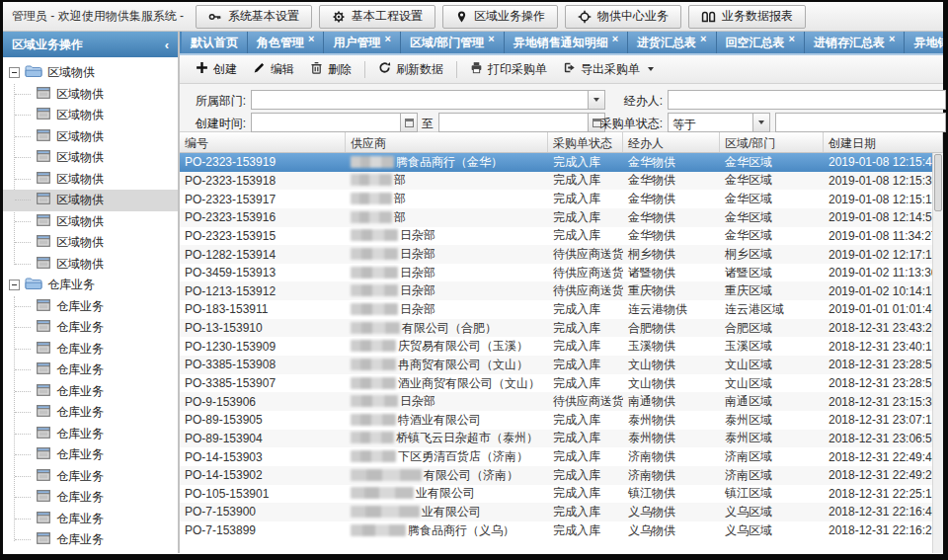 This screenshot has width=948, height=560. Describe the element at coordinates (760, 42) in the screenshot. I see `tab: 回空汇总表 ×` at that location.